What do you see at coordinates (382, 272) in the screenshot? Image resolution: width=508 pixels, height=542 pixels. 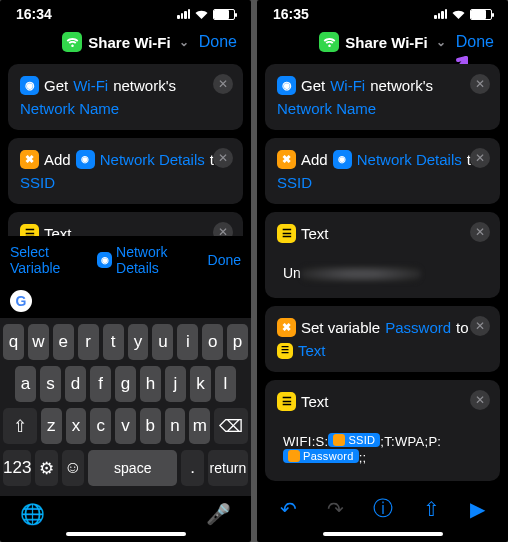 I see `text-input: Un` at bounding box center [382, 272].